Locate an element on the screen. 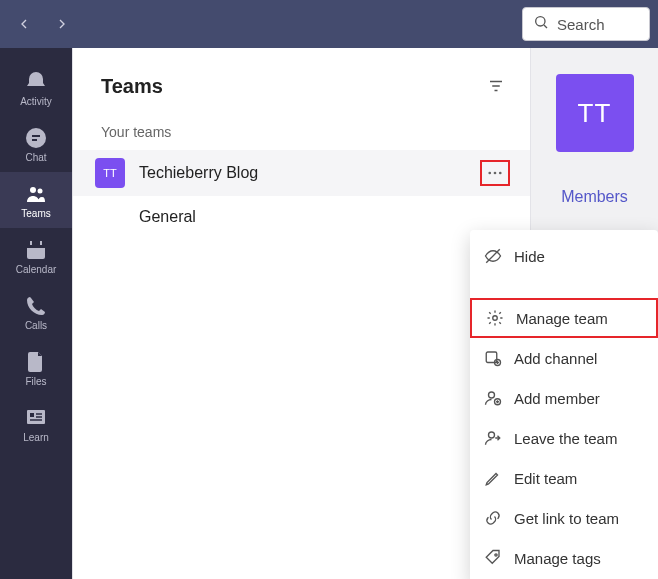  rail-calls: Calls is located at coordinates (36, 312).